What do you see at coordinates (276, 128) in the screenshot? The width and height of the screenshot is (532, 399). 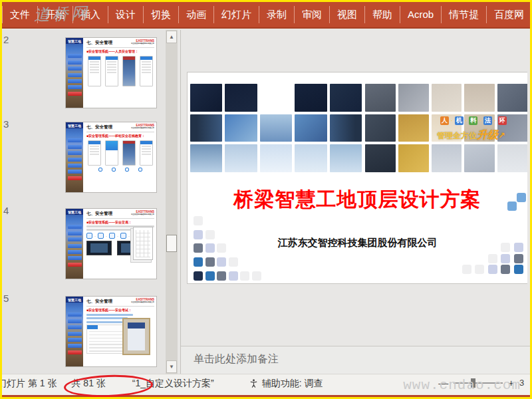 I see `control-room-photo-mosaic` at bounding box center [276, 128].